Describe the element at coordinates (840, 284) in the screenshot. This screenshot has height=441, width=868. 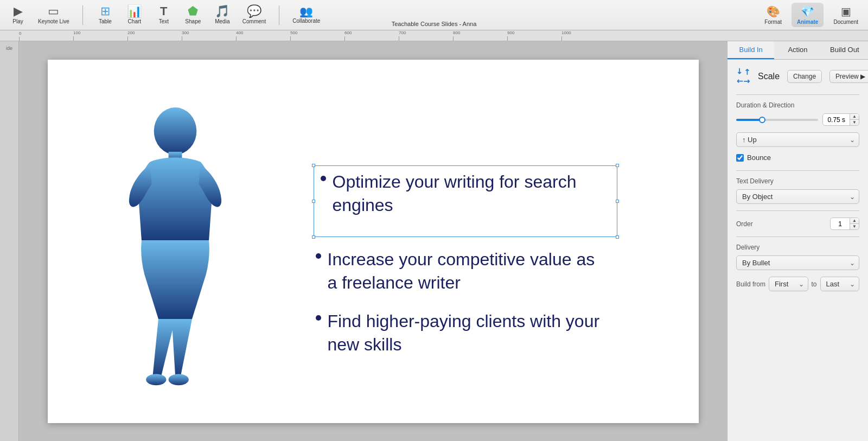
I see `build-to-dropdown-wrapper: Last First` at that location.